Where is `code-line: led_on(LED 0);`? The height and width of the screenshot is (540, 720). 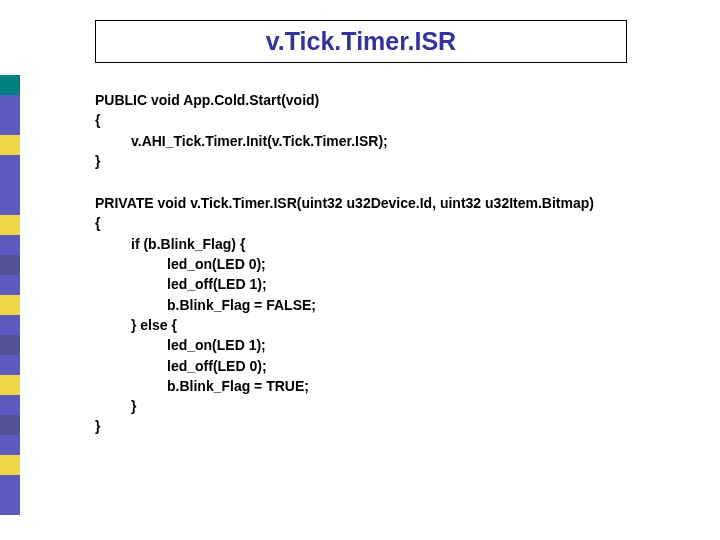 code-line: led_on(LED 0); is located at coordinates (395, 264).